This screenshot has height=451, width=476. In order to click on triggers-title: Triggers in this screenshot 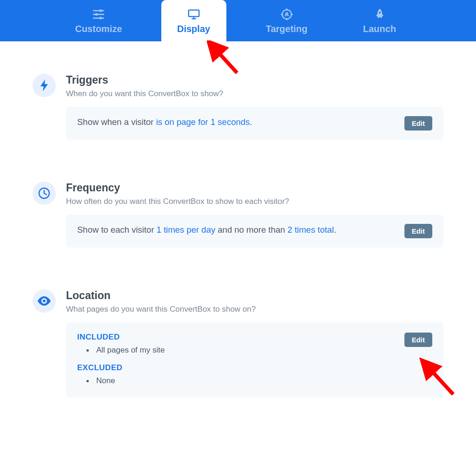, I will do `click(255, 80)`.